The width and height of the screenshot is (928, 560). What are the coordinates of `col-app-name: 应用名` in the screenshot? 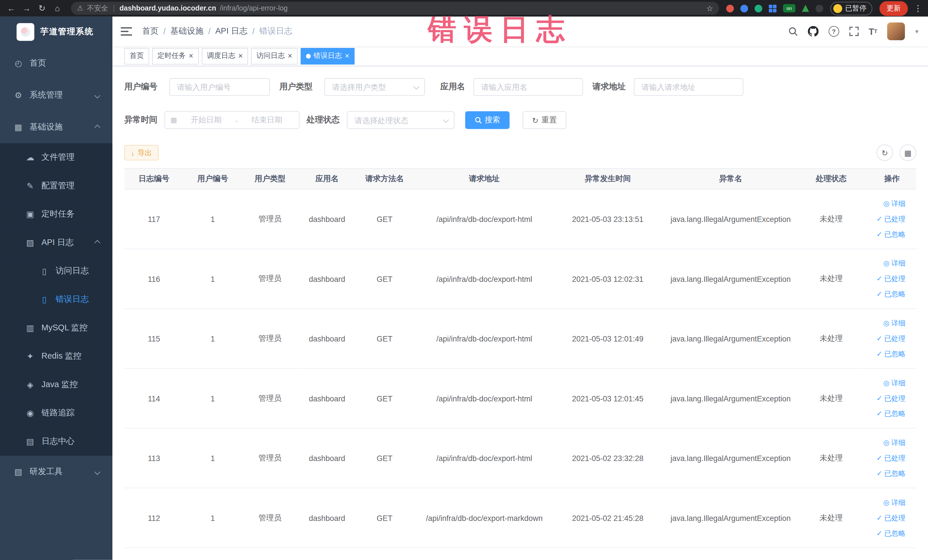 It's located at (327, 179).